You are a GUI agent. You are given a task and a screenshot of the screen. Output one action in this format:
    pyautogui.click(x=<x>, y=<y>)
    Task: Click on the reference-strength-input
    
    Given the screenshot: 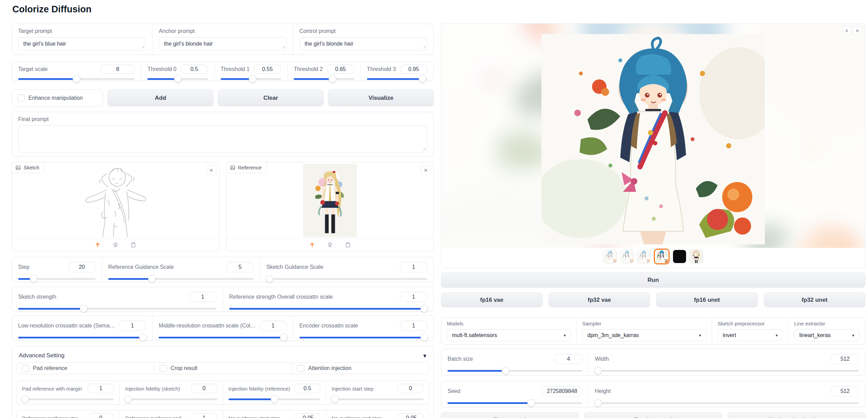 What is the action you would take?
    pyautogui.click(x=414, y=297)
    